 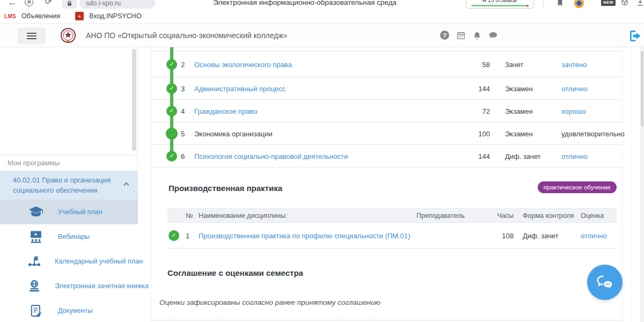 What do you see at coordinates (322, 16) in the screenshot?
I see `bookmarks-bar: LMS Объявления Вход.INPSYCHO` at bounding box center [322, 16].